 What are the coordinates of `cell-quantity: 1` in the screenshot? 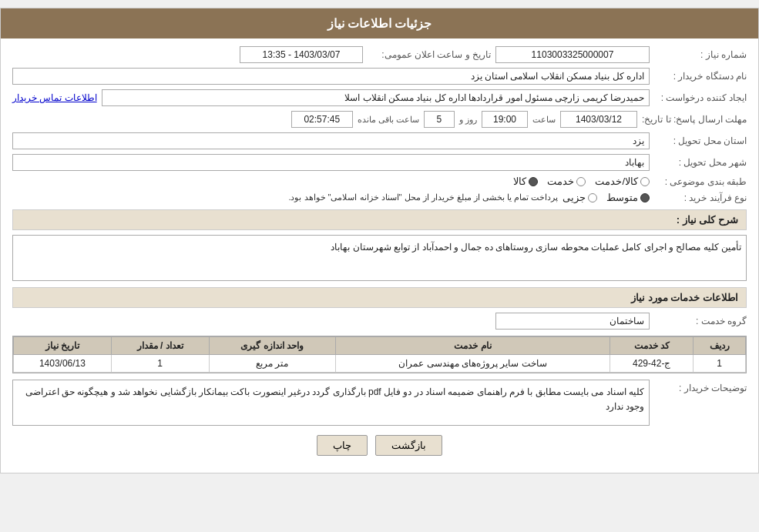 It's located at (160, 363).